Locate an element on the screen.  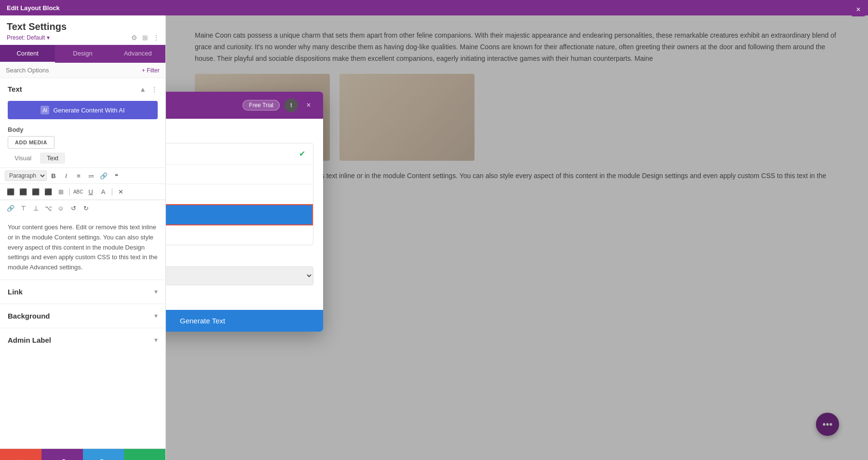
more-icon: ⋮ is located at coordinates (156, 38).